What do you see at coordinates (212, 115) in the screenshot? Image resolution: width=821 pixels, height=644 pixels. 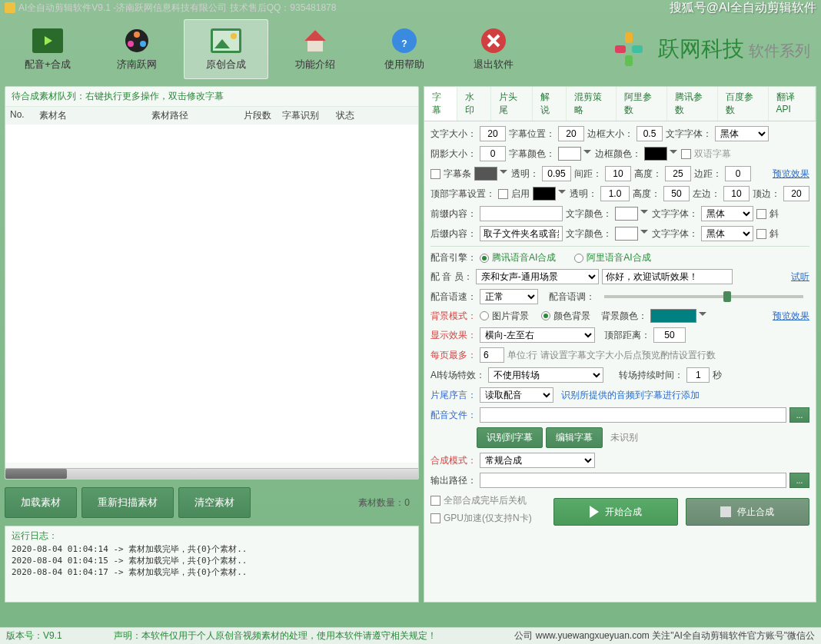 I see `queue-header: No.素材名素材路径片段数字幕识别状态` at bounding box center [212, 115].